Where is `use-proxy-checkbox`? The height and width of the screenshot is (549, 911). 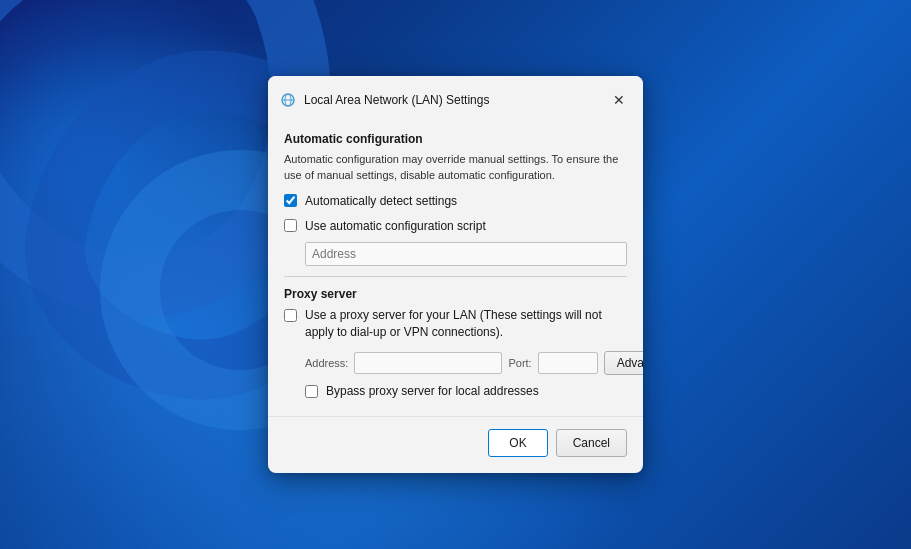 use-proxy-checkbox is located at coordinates (290, 316).